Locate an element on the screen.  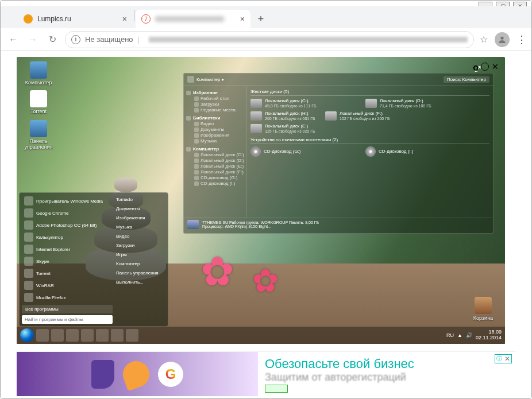
start-menu-item: Internet Explorer is located at coordinates (67, 249).